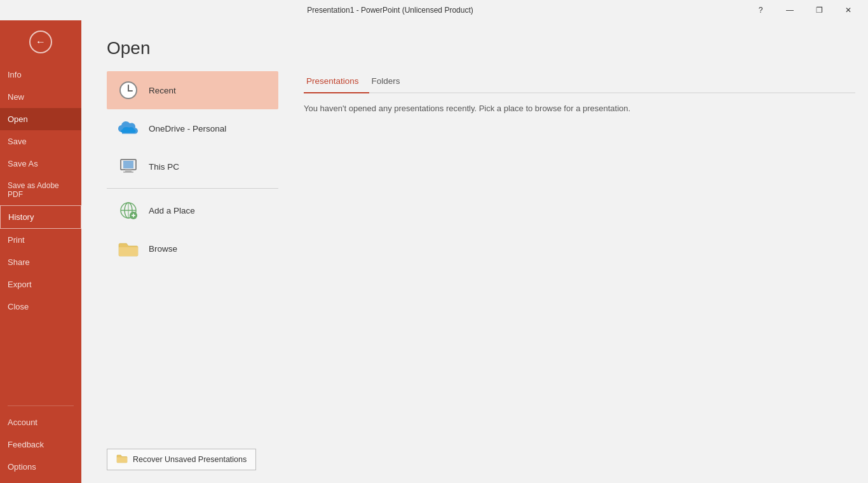 This screenshot has width=868, height=483. I want to click on location-this-pc: This PC, so click(193, 167).